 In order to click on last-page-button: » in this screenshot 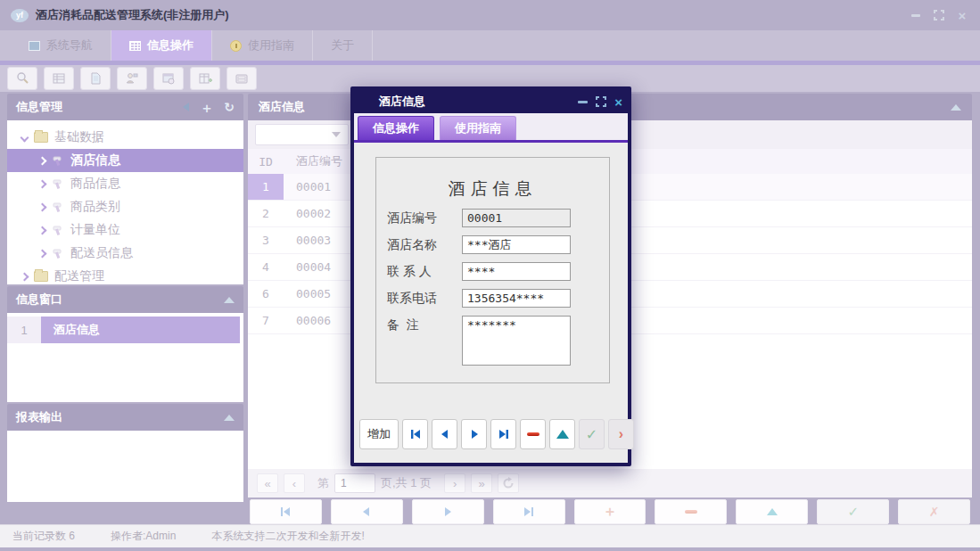, I will do `click(482, 483)`.